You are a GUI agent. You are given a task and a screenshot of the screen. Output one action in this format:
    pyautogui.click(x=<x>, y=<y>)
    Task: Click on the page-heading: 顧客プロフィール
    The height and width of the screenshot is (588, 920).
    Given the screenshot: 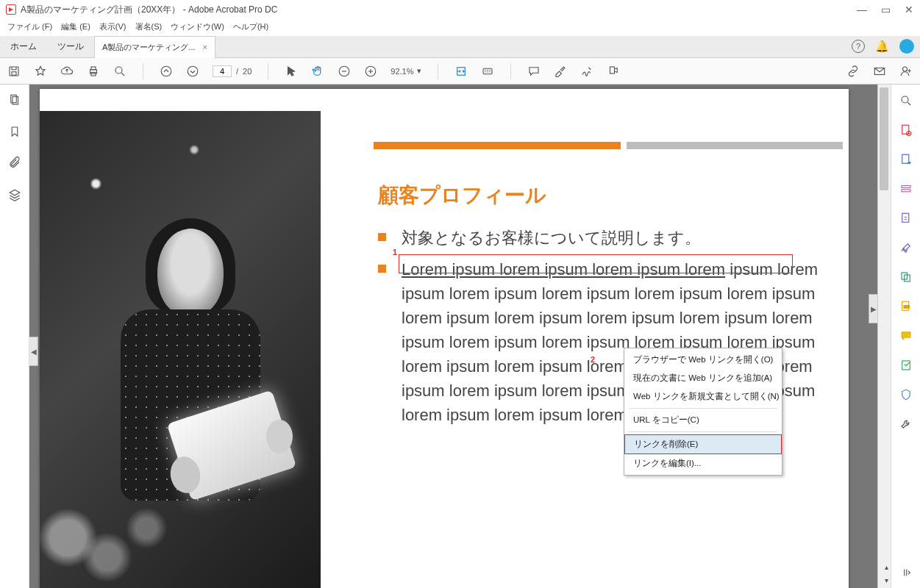 What is the action you would take?
    pyautogui.click(x=462, y=196)
    